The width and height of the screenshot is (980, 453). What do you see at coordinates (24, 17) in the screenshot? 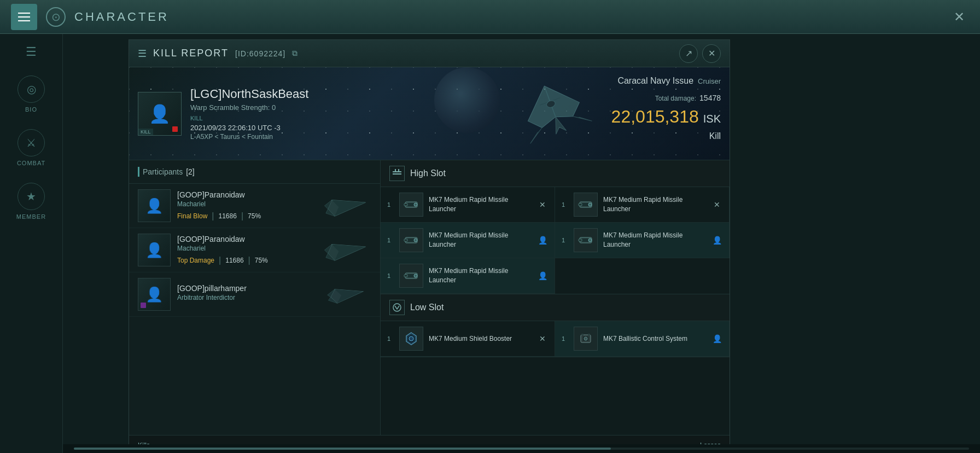
I see `hamburger-button` at bounding box center [24, 17].